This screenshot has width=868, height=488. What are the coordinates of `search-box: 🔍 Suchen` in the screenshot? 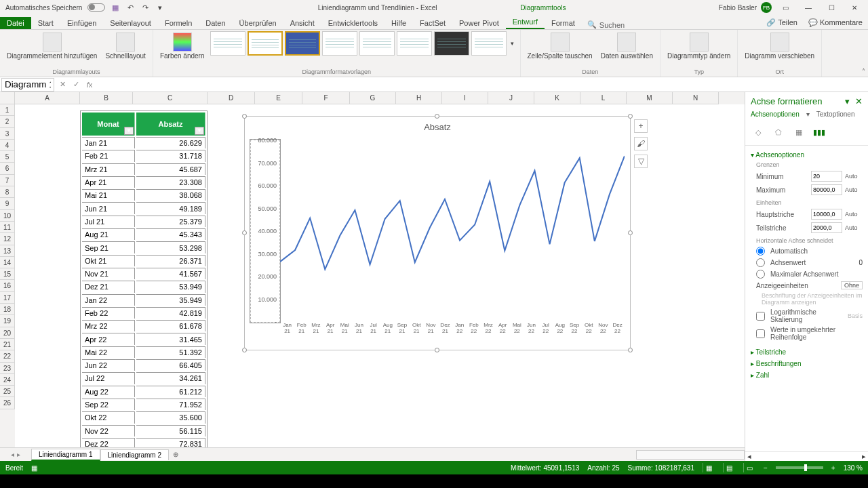 It's located at (606, 24).